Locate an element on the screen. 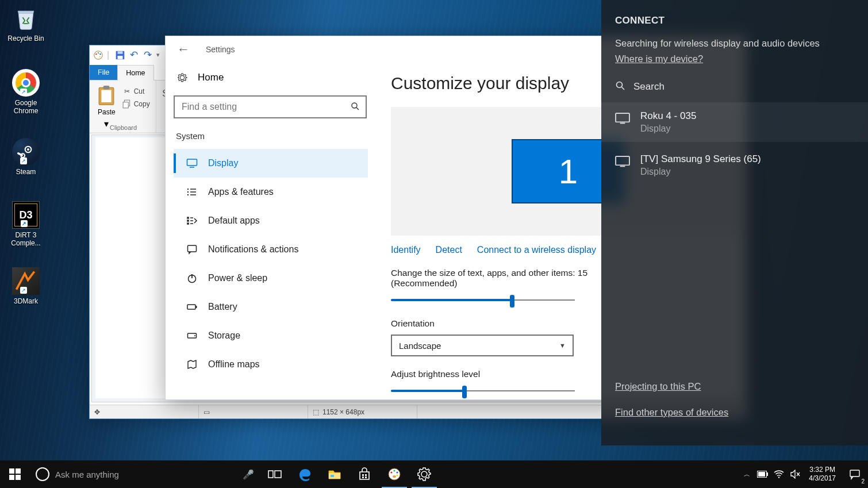  storage-icon is located at coordinates (192, 336).